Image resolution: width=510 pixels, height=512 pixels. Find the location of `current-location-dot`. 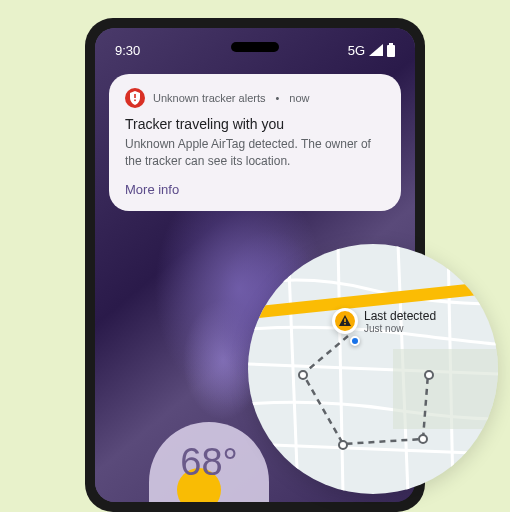

current-location-dot is located at coordinates (355, 341).